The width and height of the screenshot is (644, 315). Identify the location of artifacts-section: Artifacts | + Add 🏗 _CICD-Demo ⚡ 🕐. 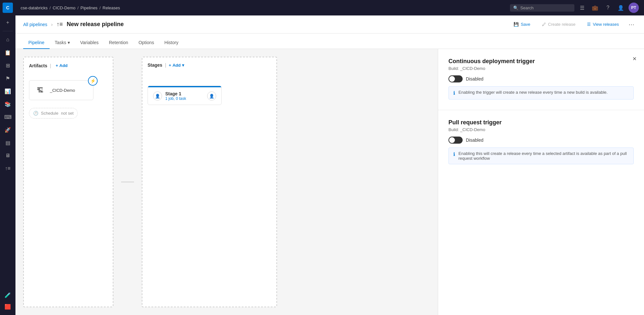
(68, 182).